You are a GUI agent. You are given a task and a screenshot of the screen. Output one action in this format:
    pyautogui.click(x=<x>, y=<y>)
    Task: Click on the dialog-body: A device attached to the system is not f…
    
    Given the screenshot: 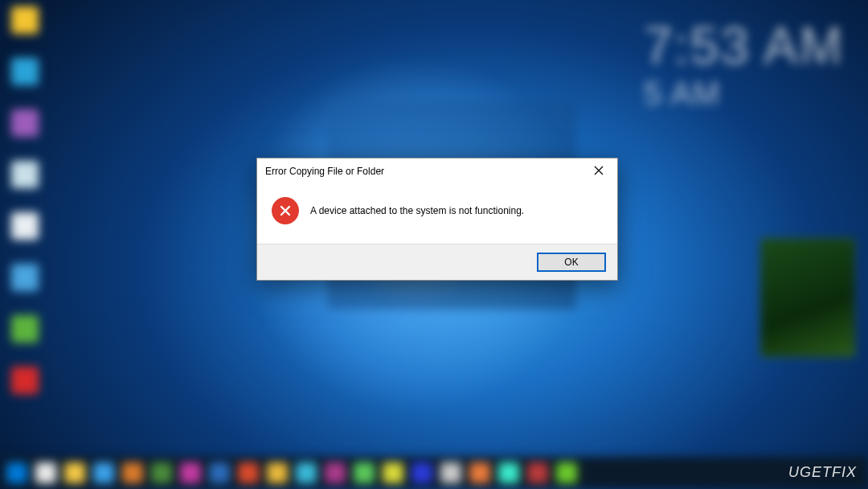 What is the action you would take?
    pyautogui.click(x=437, y=214)
    